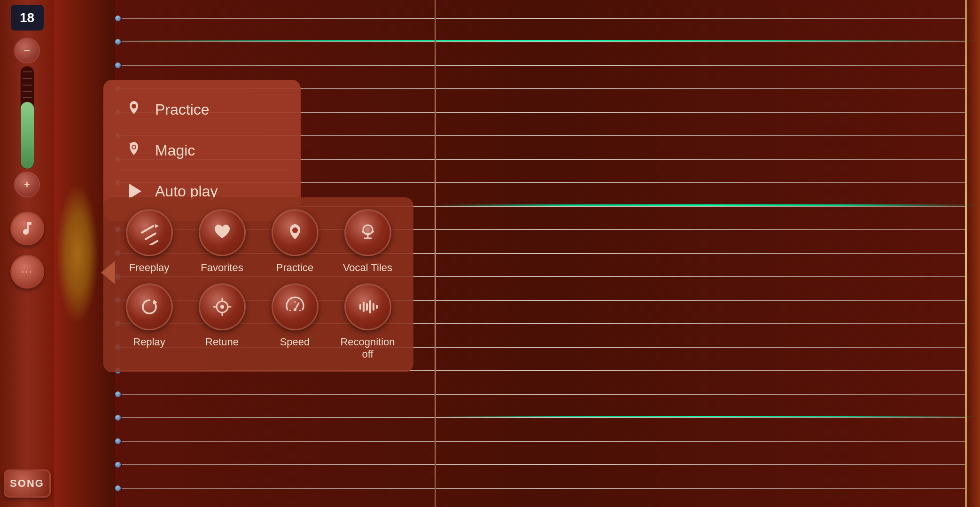  What do you see at coordinates (27, 117) in the screenshot?
I see `volume-slider` at bounding box center [27, 117].